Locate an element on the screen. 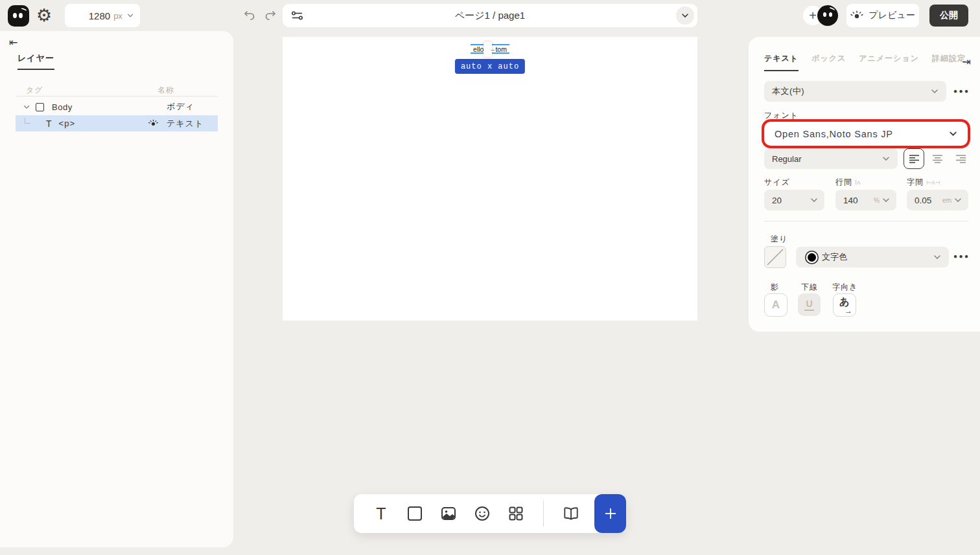  layer-row-text-selected: T <p> テキスト is located at coordinates (117, 123).